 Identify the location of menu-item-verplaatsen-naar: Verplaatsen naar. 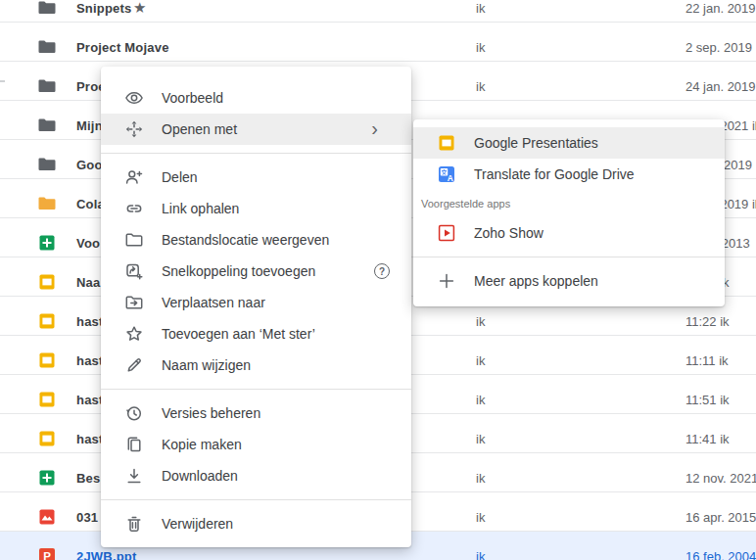
(257, 303).